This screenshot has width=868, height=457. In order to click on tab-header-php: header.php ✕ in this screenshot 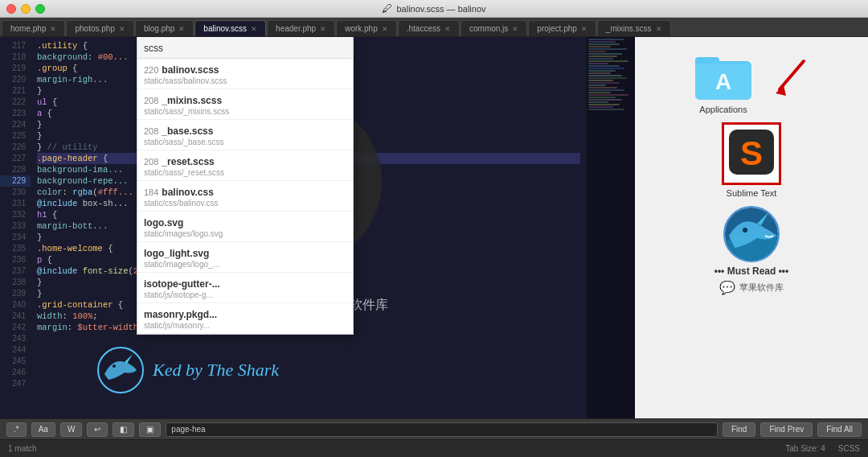, I will do `click(301, 28)`.